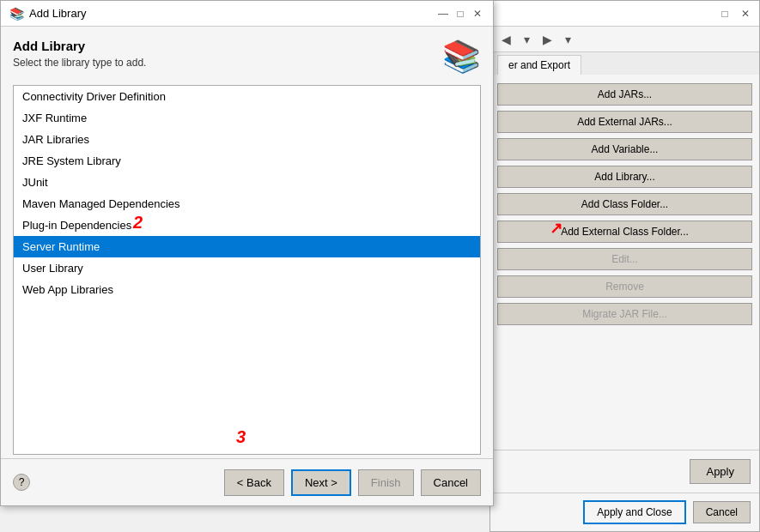  What do you see at coordinates (625, 314) in the screenshot?
I see `migrate-jar-button: Migrate JAR File...` at bounding box center [625, 314].